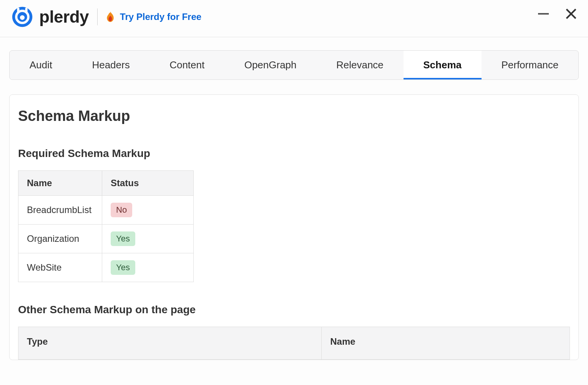  I want to click on tab-label: Schema, so click(442, 65).